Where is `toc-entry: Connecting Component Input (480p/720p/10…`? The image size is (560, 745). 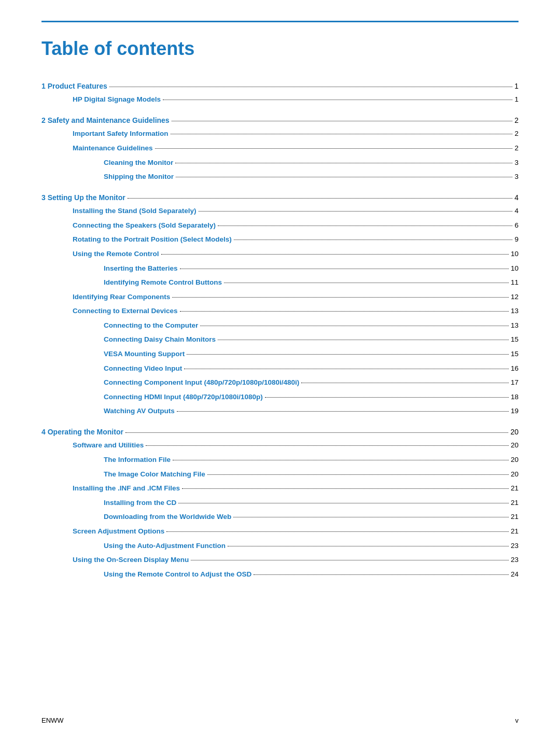 toc-entry: Connecting Component Input (480p/720p/10… is located at coordinates (280, 383).